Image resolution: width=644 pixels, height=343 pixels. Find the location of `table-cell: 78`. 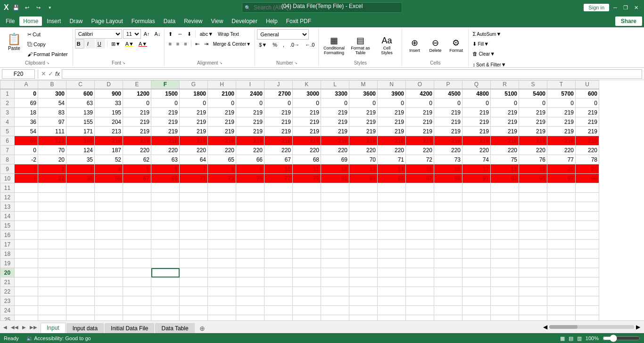

table-cell: 78 is located at coordinates (587, 160).